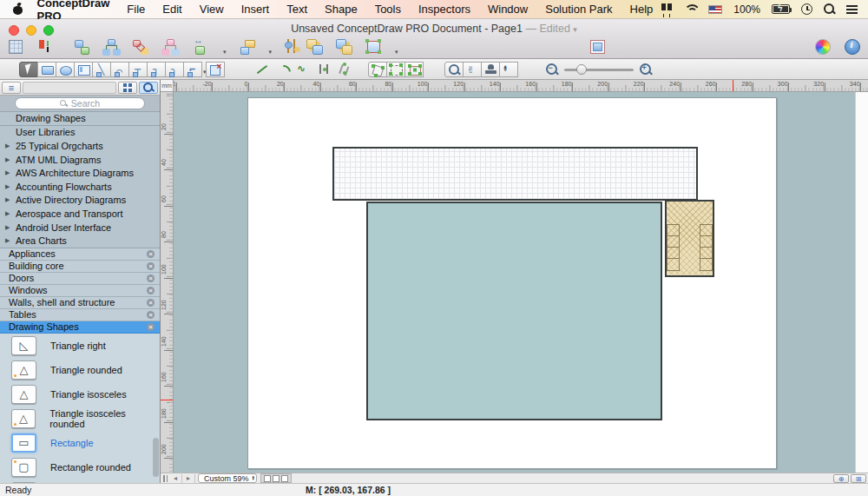  Describe the element at coordinates (29, 69) in the screenshot. I see `select-pointer-button` at that location.